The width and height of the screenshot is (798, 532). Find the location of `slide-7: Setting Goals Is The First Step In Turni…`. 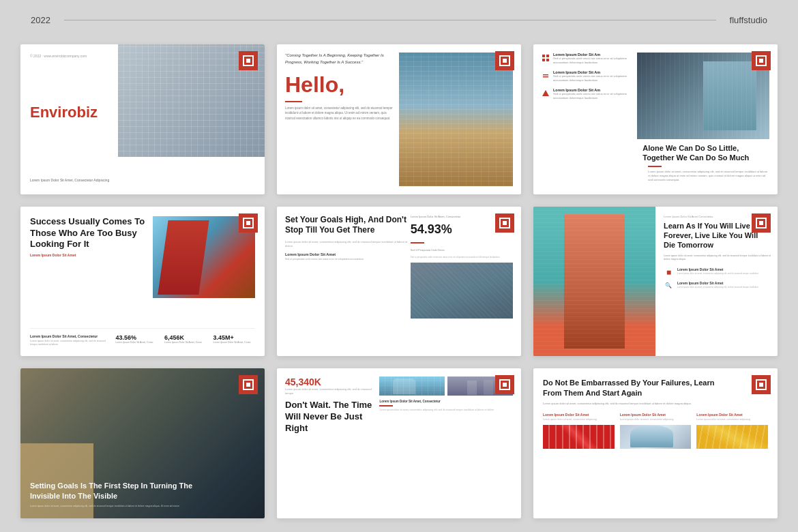

slide-7: Setting Goals Is The First Step In Turni… is located at coordinates (143, 443).